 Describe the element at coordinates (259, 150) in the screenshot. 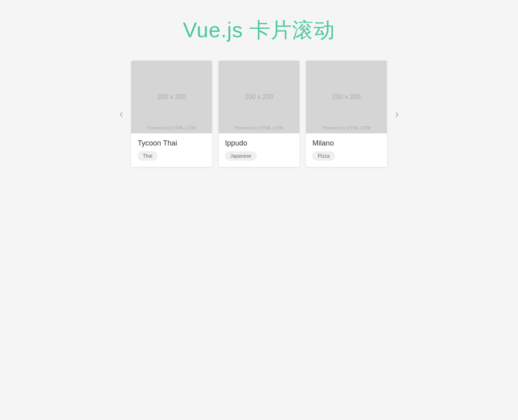

I see `card-2-body: Ippudo Japanese` at that location.